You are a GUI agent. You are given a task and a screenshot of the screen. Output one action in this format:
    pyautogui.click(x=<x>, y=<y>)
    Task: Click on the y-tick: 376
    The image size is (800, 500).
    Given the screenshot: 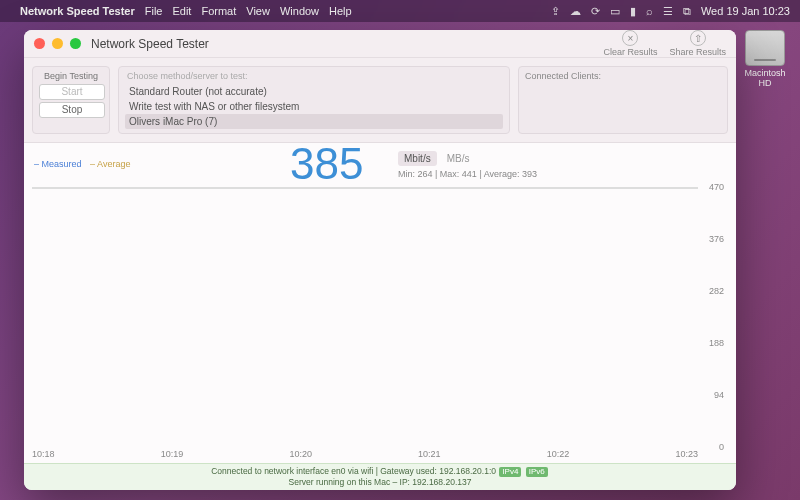 What is the action you would take?
    pyautogui.click(x=716, y=239)
    